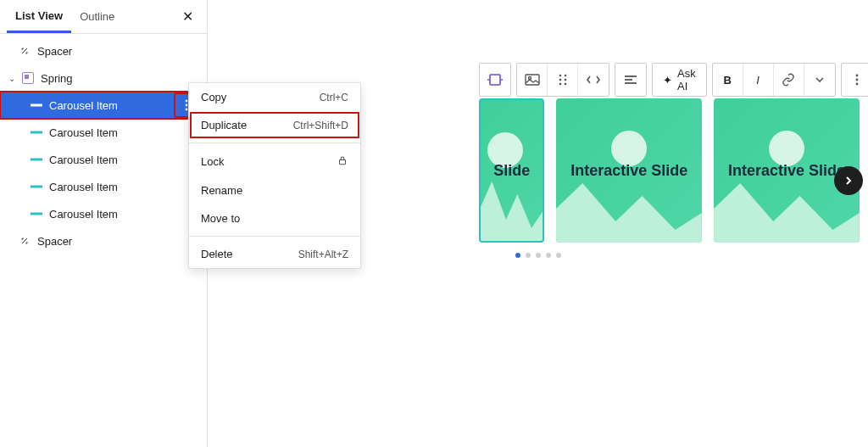 This screenshot has width=868, height=447. Describe the element at coordinates (103, 146) in the screenshot. I see `block-tree: Spacer ⌄ Spring Carousel Item Carousel I…` at that location.